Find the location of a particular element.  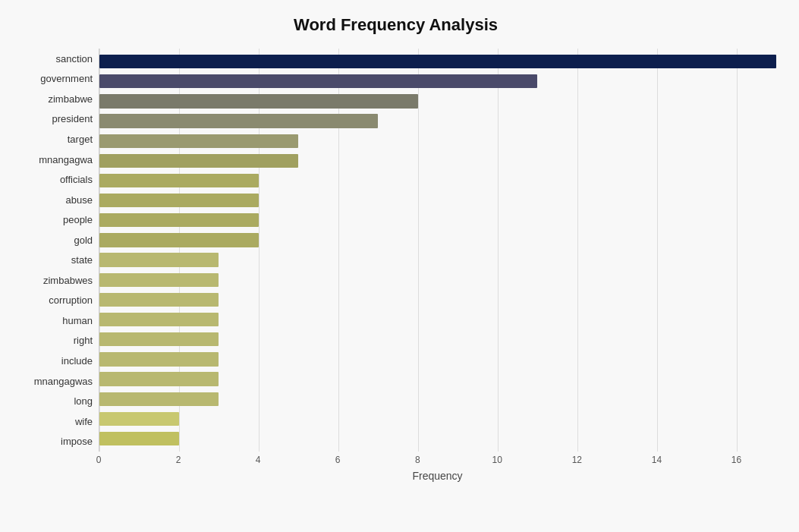

y-label: mnangagwa is located at coordinates (65, 159).